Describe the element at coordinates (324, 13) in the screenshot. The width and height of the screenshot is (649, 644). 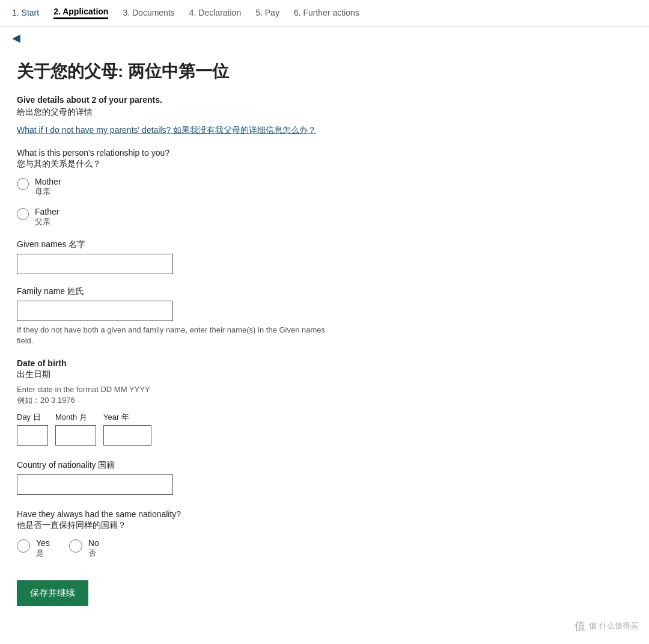
I see `navigation-bar: 1. Start 2. Application 3. Documents 4. …` at that location.